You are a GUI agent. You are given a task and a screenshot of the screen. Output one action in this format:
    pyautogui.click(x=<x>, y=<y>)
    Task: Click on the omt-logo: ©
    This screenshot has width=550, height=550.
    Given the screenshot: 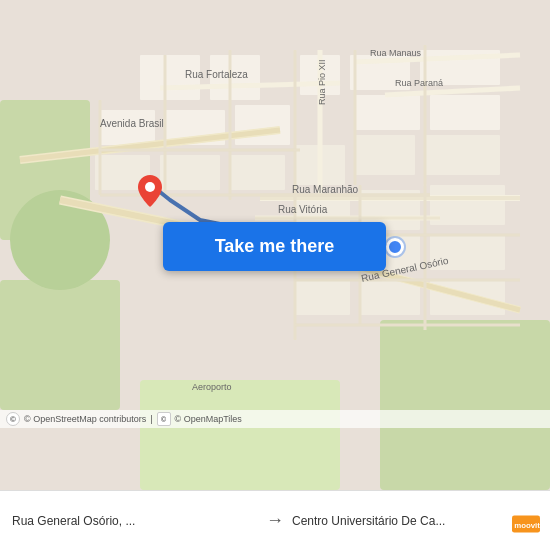 What is the action you would take?
    pyautogui.click(x=164, y=419)
    